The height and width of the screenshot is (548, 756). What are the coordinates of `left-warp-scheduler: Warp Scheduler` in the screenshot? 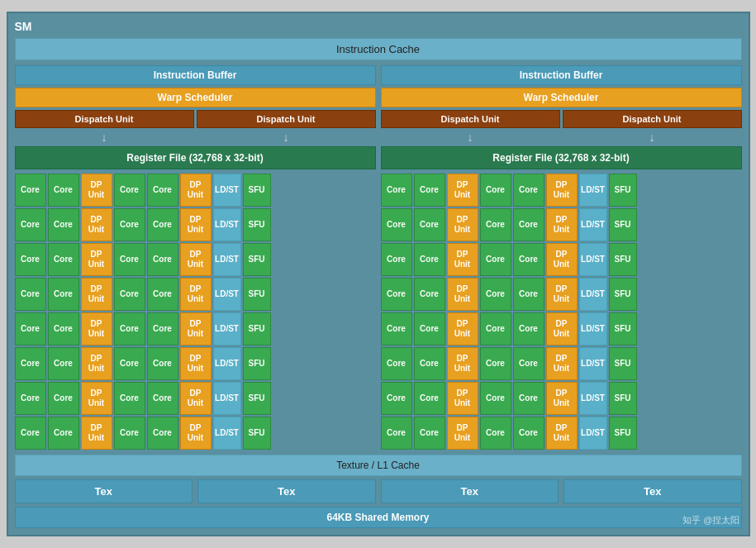 It's located at (195, 98).